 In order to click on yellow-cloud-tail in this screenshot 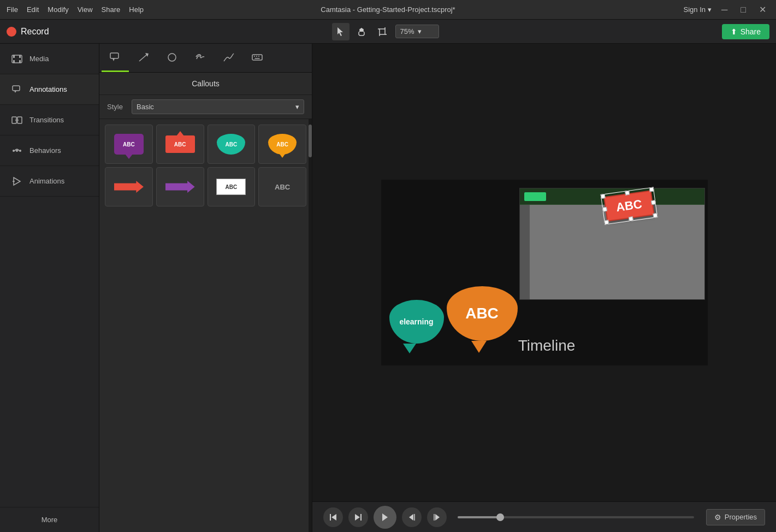, I will do `click(479, 347)`.